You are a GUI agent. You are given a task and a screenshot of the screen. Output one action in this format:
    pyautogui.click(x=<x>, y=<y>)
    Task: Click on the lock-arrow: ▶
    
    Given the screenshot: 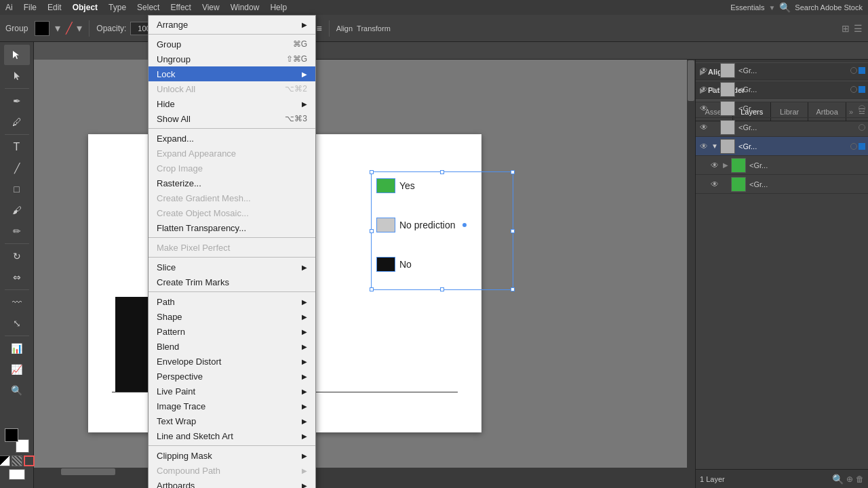 What is the action you would take?
    pyautogui.click(x=304, y=75)
    